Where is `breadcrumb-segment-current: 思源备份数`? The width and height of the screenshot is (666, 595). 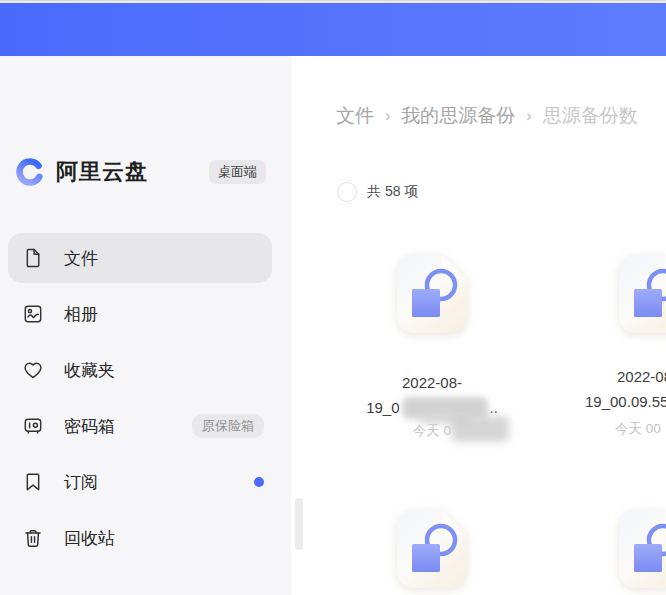
breadcrumb-segment-current: 思源备份数 is located at coordinates (590, 116).